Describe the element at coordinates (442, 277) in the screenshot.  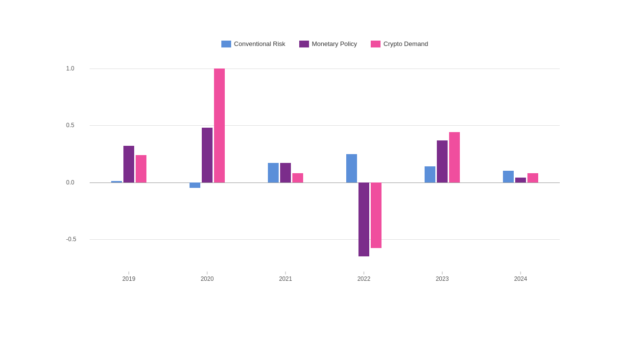
I see `x-tick: 2023` at that location.